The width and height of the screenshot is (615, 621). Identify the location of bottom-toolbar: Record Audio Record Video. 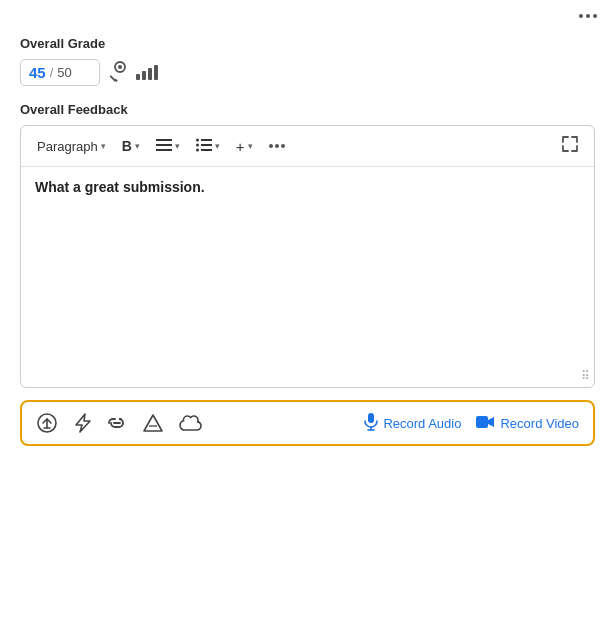
(308, 423).